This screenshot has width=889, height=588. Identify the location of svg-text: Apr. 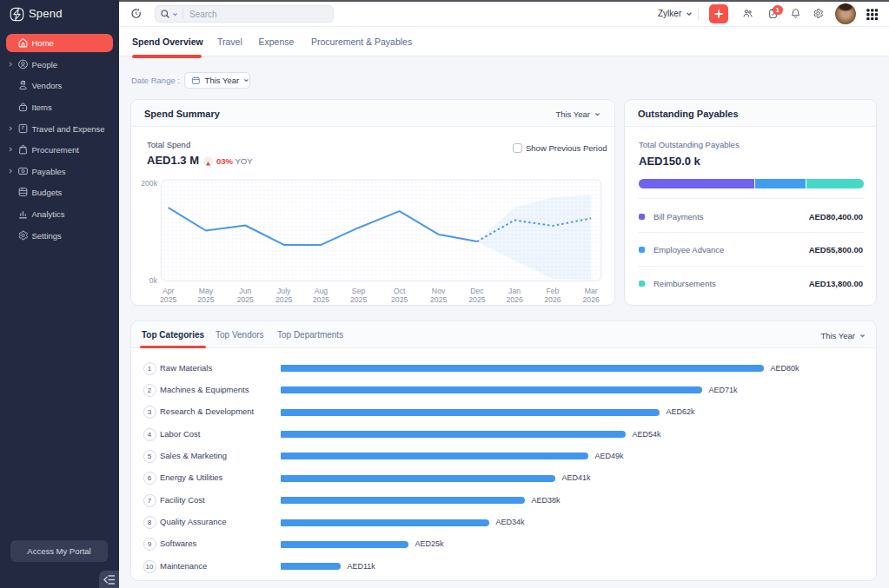
(169, 291).